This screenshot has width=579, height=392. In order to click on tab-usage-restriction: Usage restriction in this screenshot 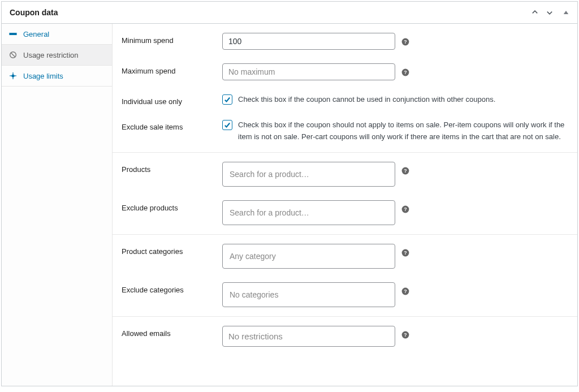, I will do `click(57, 55)`.